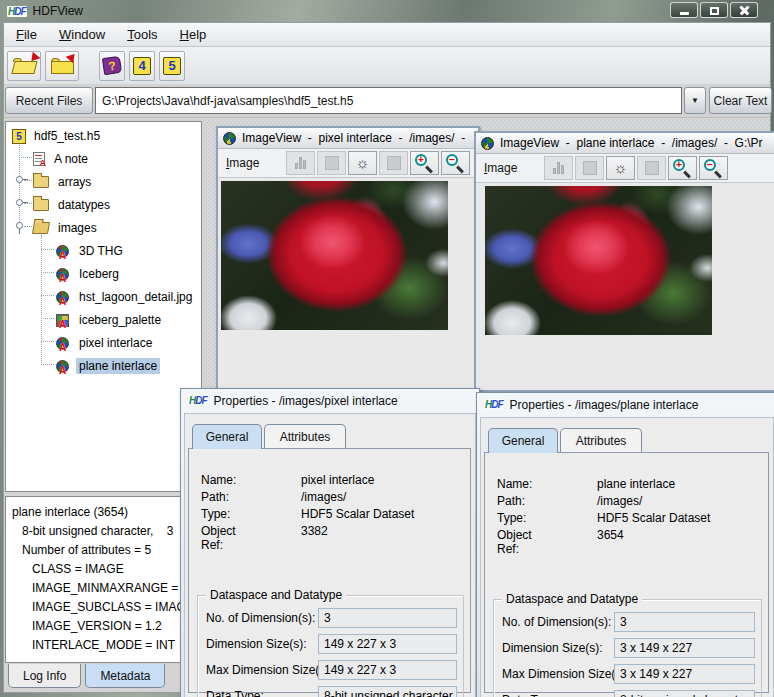 This screenshot has height=697, width=774. I want to click on close-button, so click(744, 10).